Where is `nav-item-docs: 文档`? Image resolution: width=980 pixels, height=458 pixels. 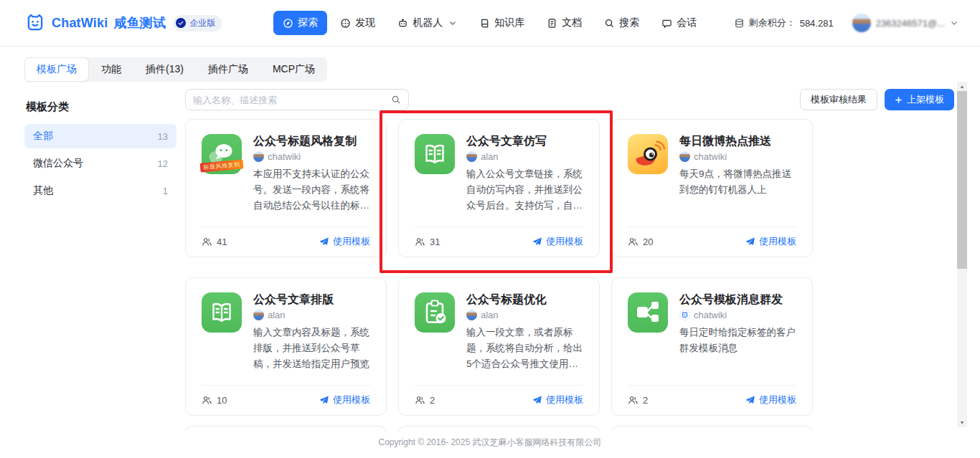
nav-item-docs: 文档 is located at coordinates (564, 23).